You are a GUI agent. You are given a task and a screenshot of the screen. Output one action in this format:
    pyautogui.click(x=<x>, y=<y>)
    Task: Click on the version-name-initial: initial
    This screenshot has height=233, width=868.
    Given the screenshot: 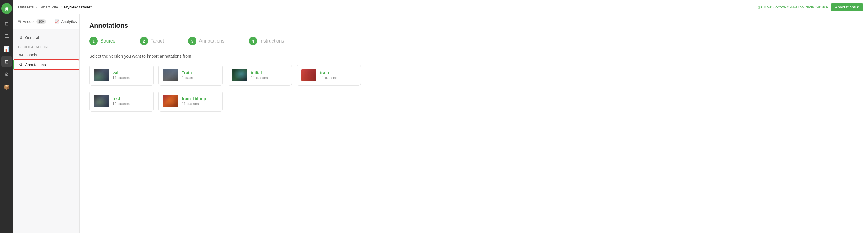 What is the action you would take?
    pyautogui.click(x=269, y=73)
    